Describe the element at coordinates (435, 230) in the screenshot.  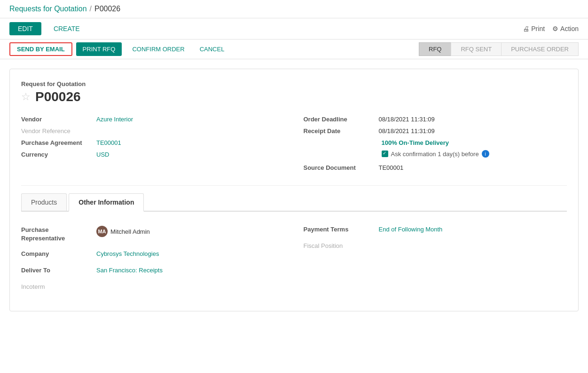
I see `field-payment-terms: Payment Terms End of Following Month` at that location.